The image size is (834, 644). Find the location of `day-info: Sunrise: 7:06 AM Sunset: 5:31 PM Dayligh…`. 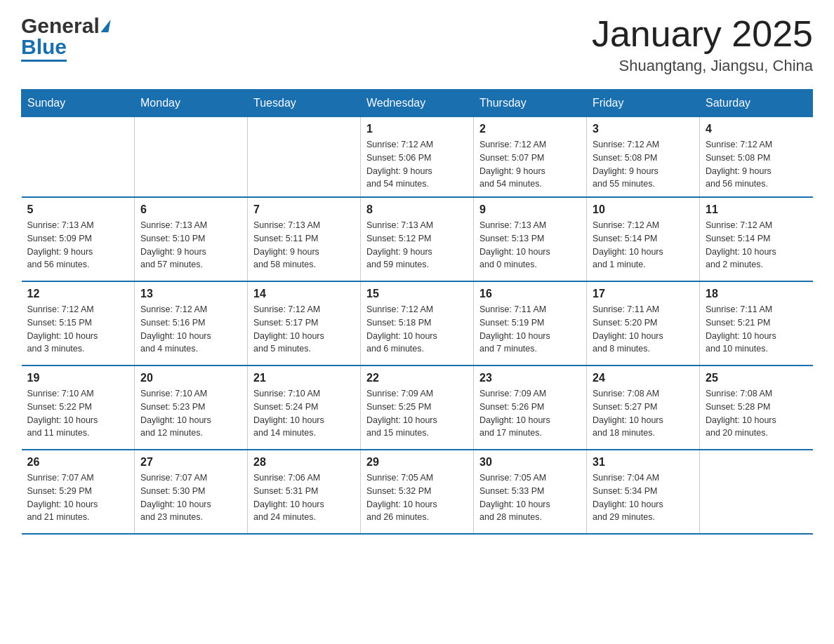

day-info: Sunrise: 7:06 AM Sunset: 5:31 PM Dayligh… is located at coordinates (304, 498).